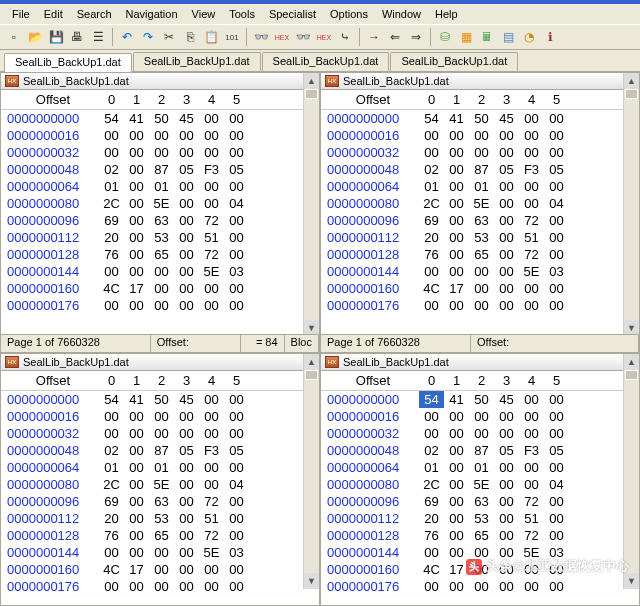 This screenshot has width=640, height=606. I want to click on print-icon: 🖶, so click(77, 37).